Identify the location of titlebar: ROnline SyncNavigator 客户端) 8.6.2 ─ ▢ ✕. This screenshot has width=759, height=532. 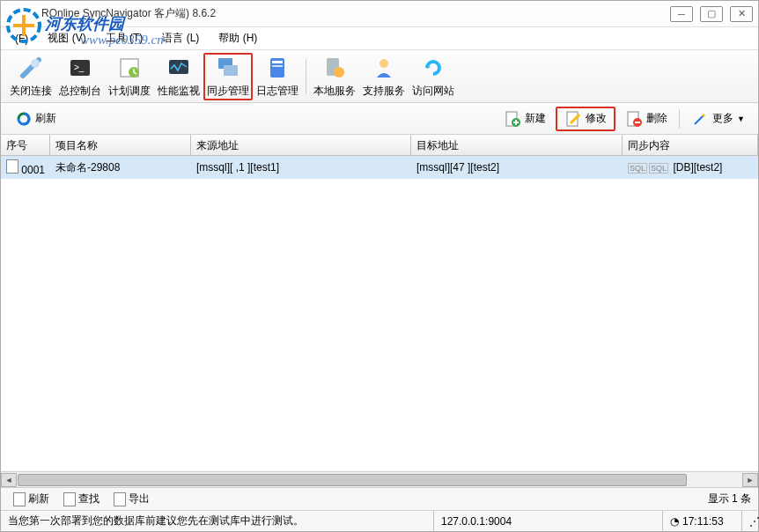
(380, 14).